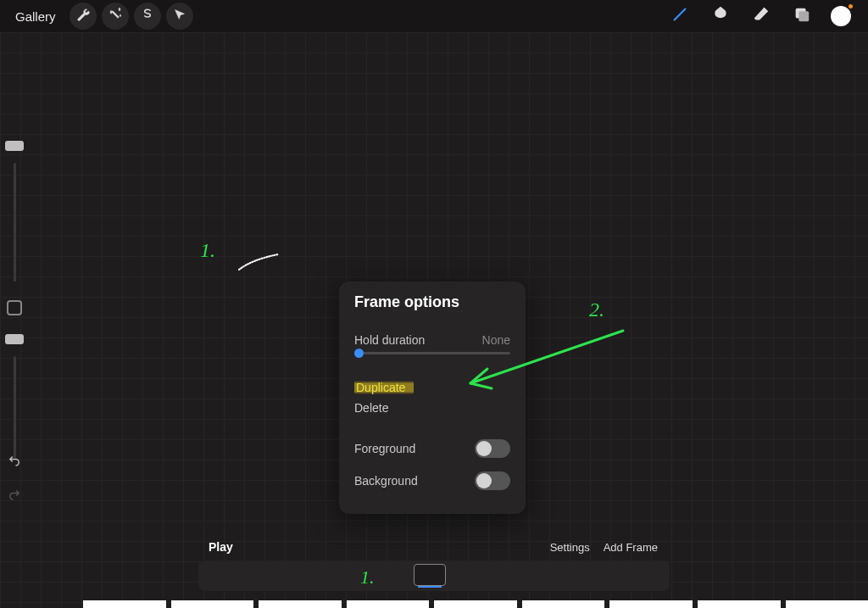  I want to click on settings-link: Settings, so click(570, 548).